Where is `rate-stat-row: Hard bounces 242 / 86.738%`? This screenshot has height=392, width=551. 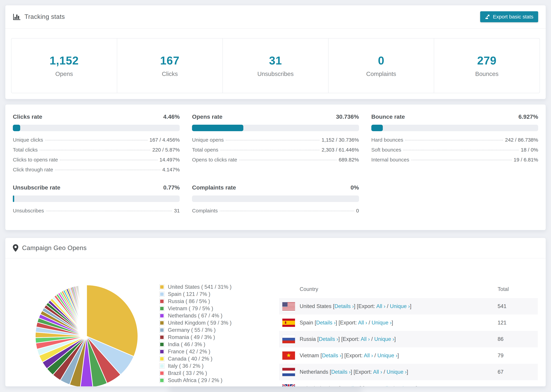 rate-stat-row: Hard bounces 242 / 86.738% is located at coordinates (455, 142).